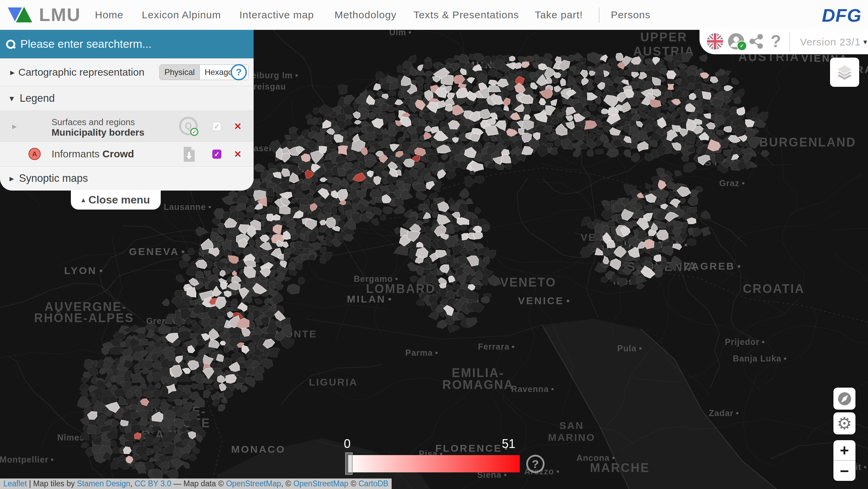 The height and width of the screenshot is (489, 868). What do you see at coordinates (42, 15) in the screenshot?
I see `verbaalpina-logo: LMU` at bounding box center [42, 15].